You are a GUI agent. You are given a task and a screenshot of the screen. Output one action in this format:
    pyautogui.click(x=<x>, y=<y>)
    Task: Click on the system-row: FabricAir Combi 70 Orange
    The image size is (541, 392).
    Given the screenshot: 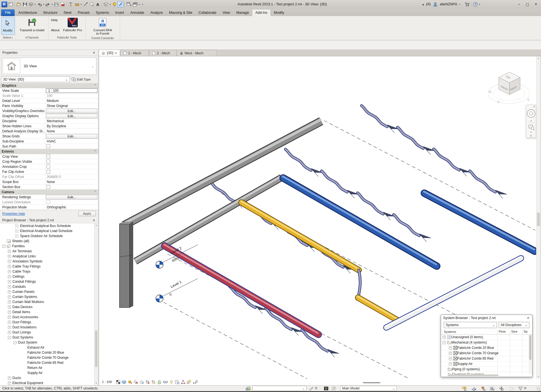 What is the action you would take?
    pyautogui.click(x=485, y=353)
    